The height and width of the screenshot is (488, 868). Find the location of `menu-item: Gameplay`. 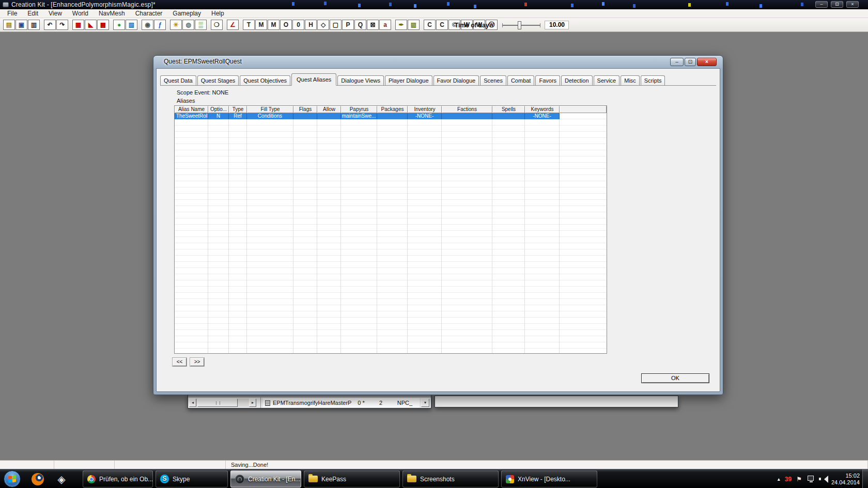

menu-item: Gameplay is located at coordinates (187, 13).